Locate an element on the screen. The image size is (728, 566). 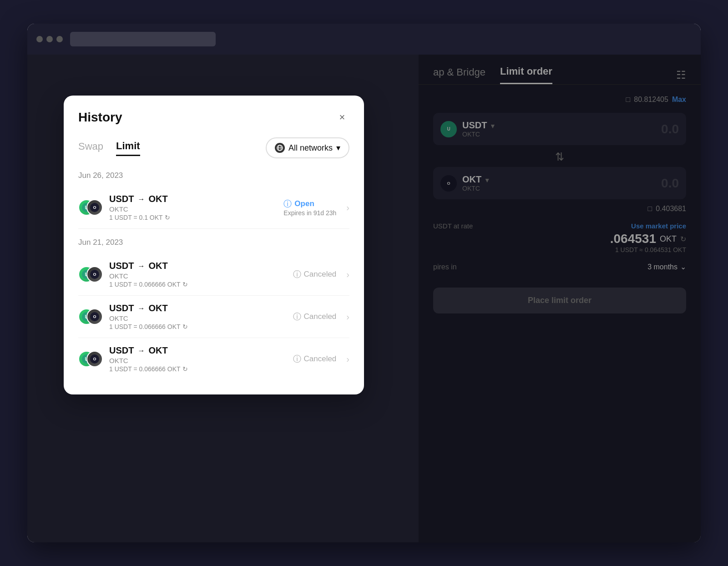
networks-icon is located at coordinates (280, 148).